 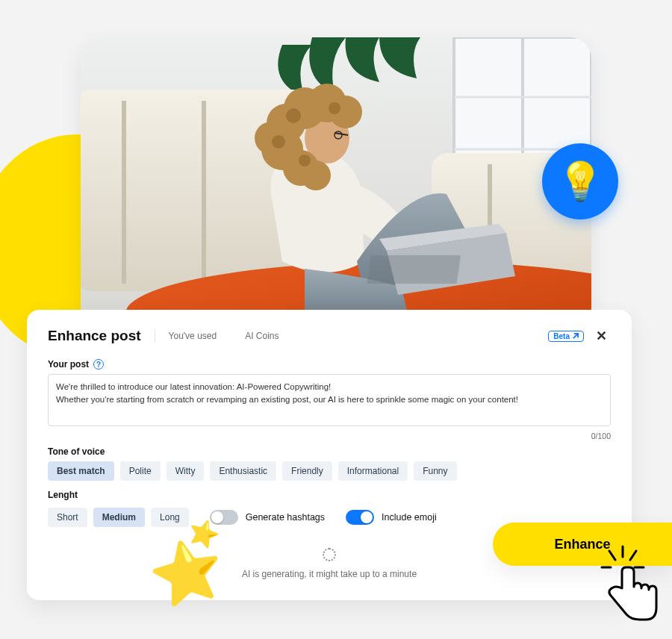 What do you see at coordinates (580, 181) in the screenshot?
I see `idea-badge: 💡` at bounding box center [580, 181].